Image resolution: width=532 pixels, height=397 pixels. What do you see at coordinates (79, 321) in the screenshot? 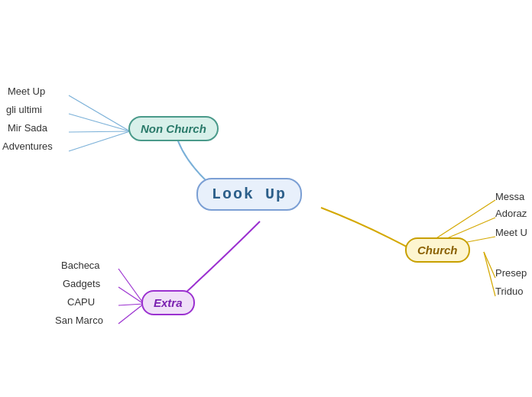
I see `leaf-sanmarco: San Marco` at bounding box center [79, 321].